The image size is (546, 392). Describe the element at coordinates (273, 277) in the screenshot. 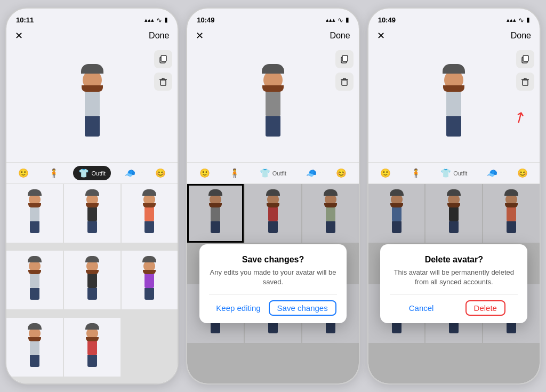

I see `modal-body: Any edits you made to your avatar will b…` at that location.